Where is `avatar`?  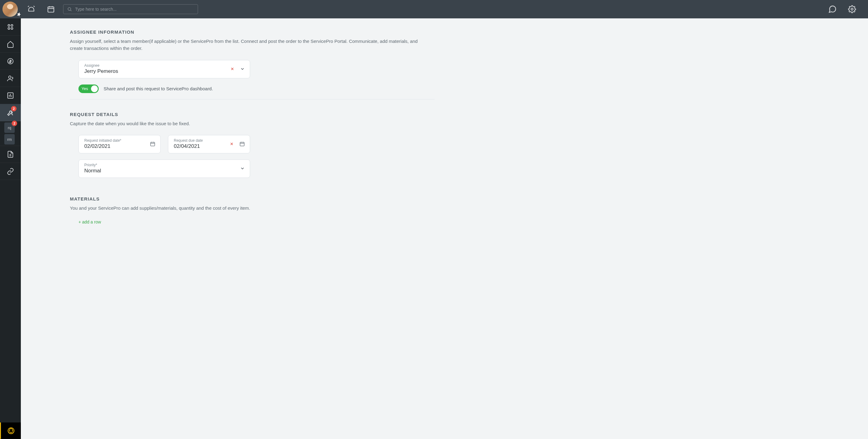 avatar is located at coordinates (10, 9).